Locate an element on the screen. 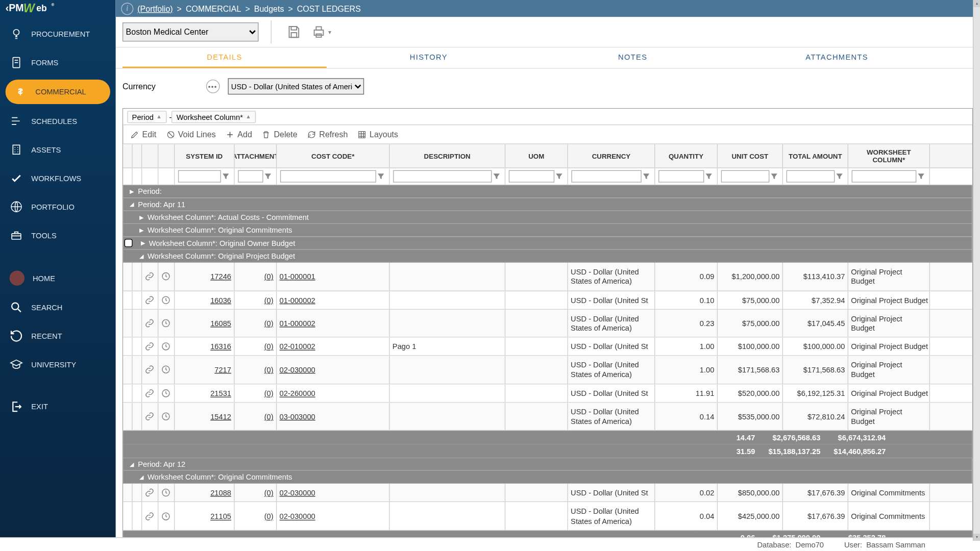 Image resolution: width=980 pixels, height=551 pixels. nav-home: HOME is located at coordinates (58, 279).